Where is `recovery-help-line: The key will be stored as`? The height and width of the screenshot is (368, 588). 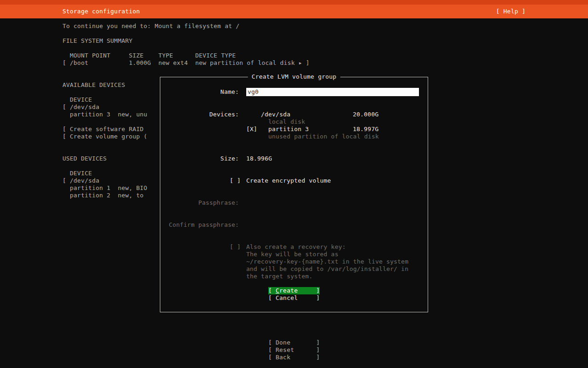 recovery-help-line: The key will be stored as is located at coordinates (292, 254).